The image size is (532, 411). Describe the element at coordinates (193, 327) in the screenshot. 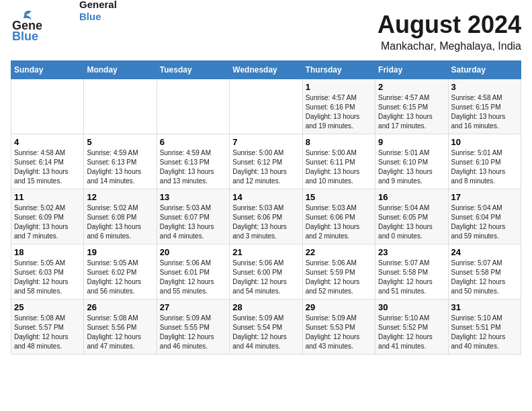

I see `calendar-cell: 27Sunrise: 5:09 AM Sunset: 5:55 PM Dayli…` at that location.